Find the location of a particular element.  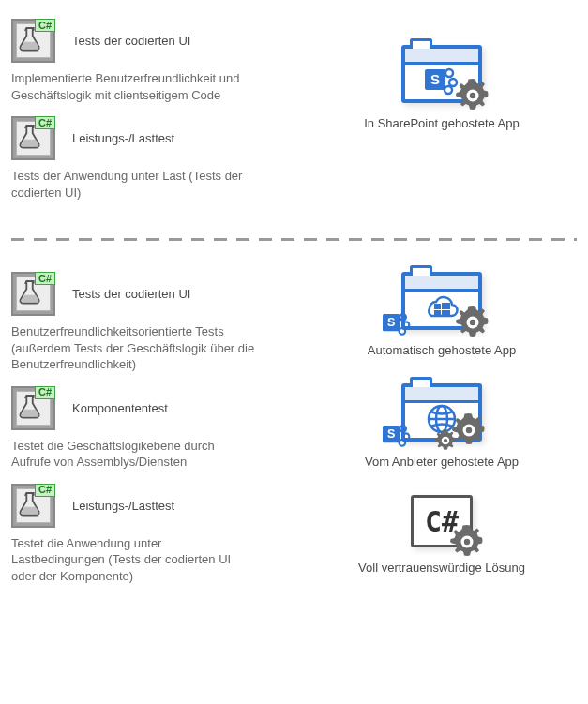

test-block: C# Leistungs-/Lasttest Testet die Anwend… is located at coordinates (144, 534).